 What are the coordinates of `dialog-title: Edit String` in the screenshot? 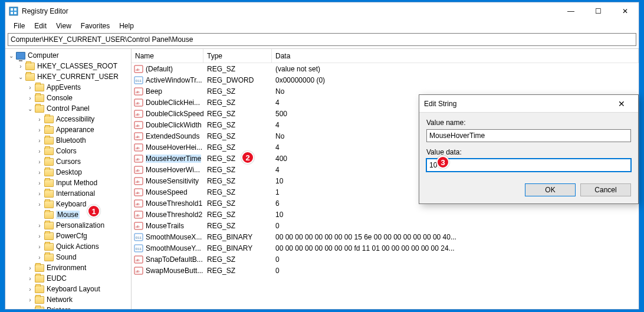 It's located at (517, 104).